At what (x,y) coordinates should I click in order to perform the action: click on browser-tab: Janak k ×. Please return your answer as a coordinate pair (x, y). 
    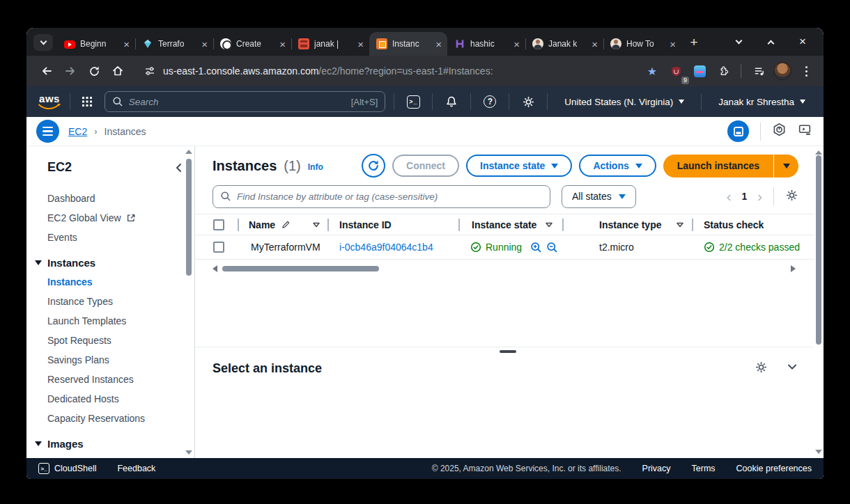
    Looking at the image, I should click on (564, 44).